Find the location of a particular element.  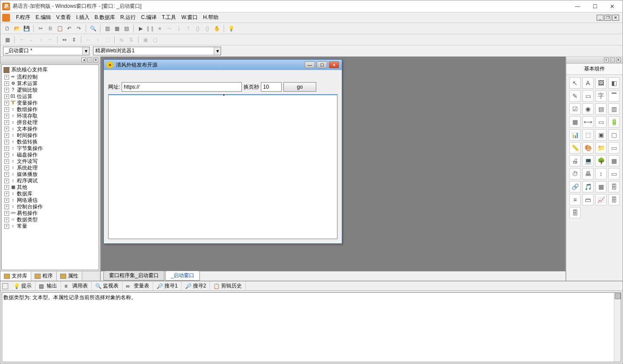

list-tool: ≡ is located at coordinates (575, 200).